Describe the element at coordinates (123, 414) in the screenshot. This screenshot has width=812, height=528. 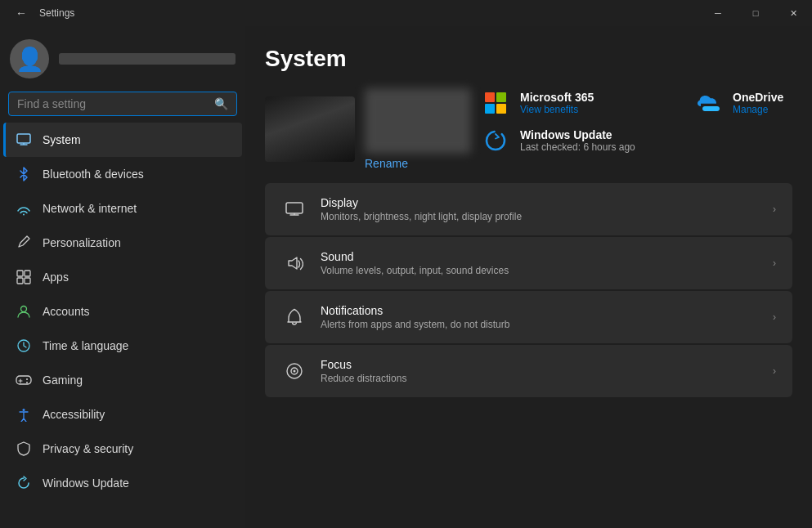
I see `sidebar-item-accessibility: Accessibility` at that location.